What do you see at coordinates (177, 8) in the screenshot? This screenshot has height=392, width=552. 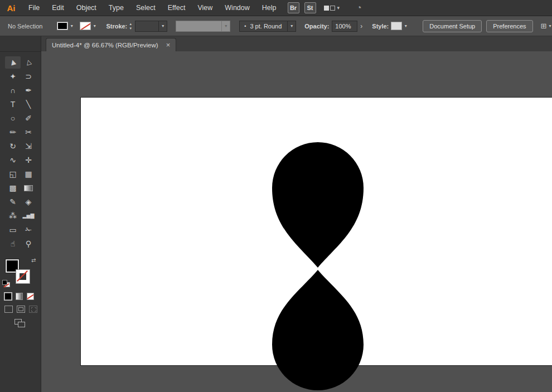 I see `menu-effect: Effect` at bounding box center [177, 8].